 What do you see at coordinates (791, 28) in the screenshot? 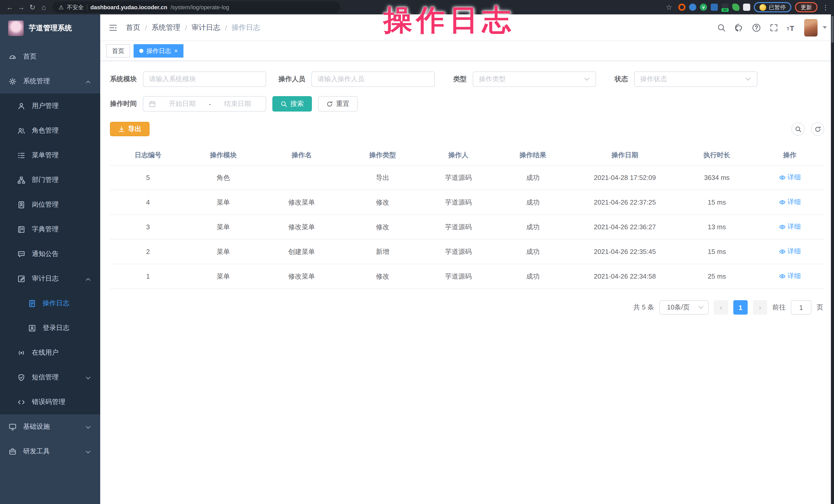
I see `font-size-icon: TT` at bounding box center [791, 28].